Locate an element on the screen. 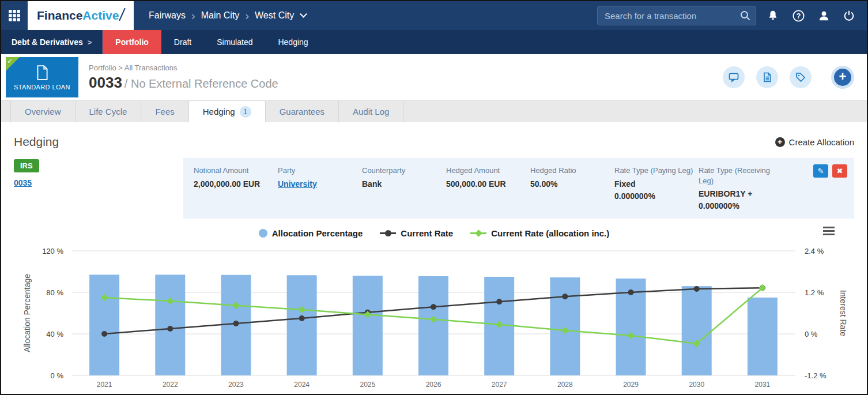 Image resolution: width=868 pixels, height=395 pixels. field-counterparty: Counterparty Bank is located at coordinates (404, 188).